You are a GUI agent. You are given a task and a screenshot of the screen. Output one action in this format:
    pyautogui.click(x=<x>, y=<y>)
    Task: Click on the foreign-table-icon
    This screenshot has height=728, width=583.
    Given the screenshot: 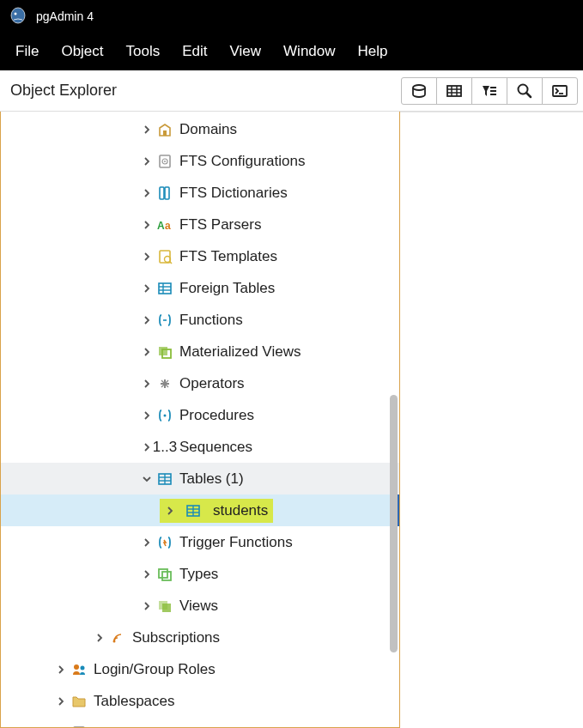 What is the action you would take?
    pyautogui.click(x=165, y=288)
    